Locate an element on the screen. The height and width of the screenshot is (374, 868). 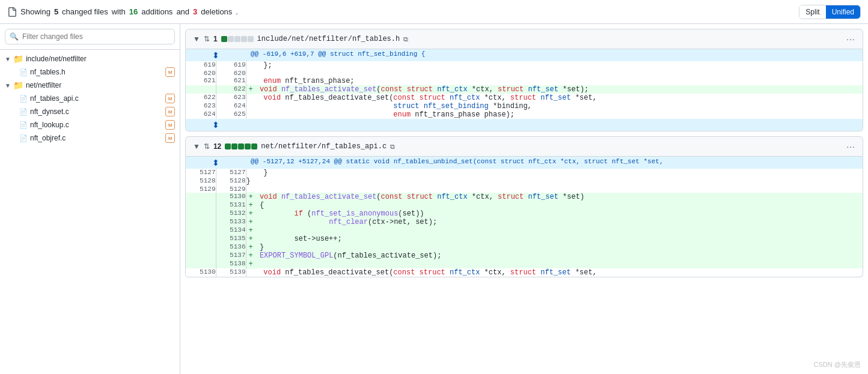
file1-collapse-button: ▼ is located at coordinates (197, 39).